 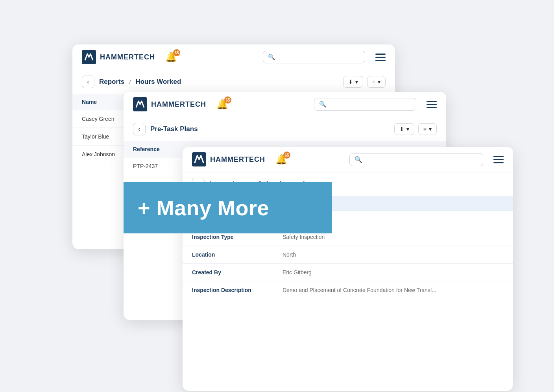 I want to click on field-label-description: Inspection Description, so click(x=237, y=290).